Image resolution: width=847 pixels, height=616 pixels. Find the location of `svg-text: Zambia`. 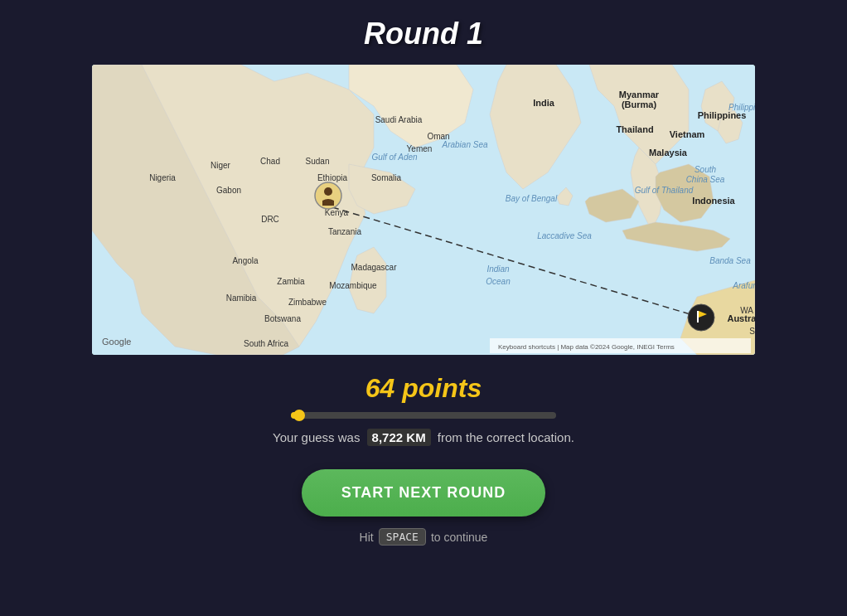

svg-text: Zambia is located at coordinates (291, 282).